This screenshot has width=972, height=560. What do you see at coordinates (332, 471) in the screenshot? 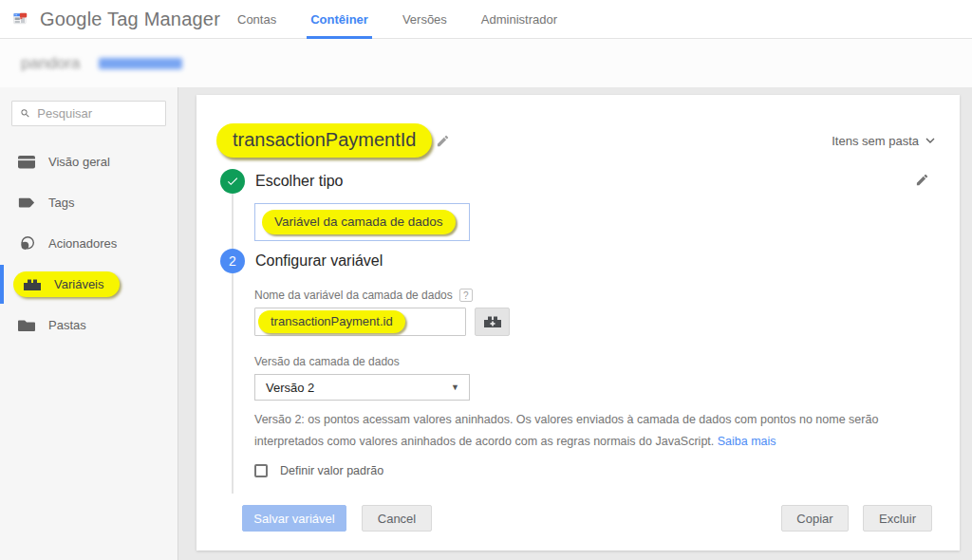
I see `default-value-label: Definir valor padrão` at bounding box center [332, 471].